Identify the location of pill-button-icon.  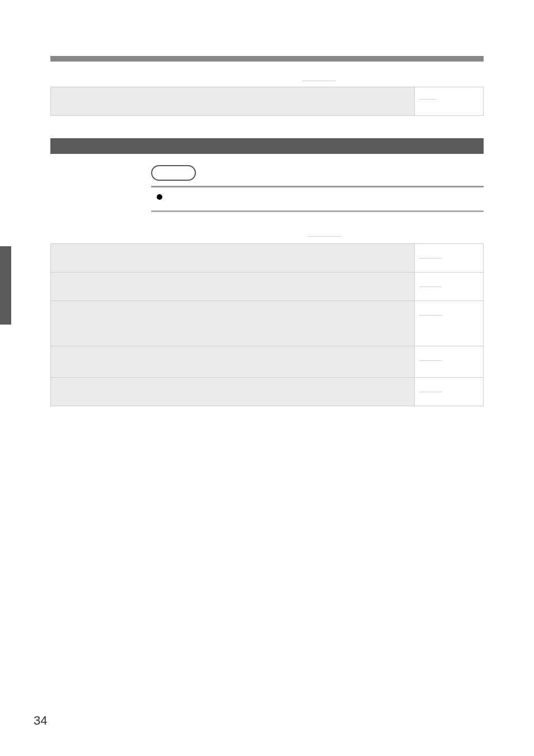
(174, 173).